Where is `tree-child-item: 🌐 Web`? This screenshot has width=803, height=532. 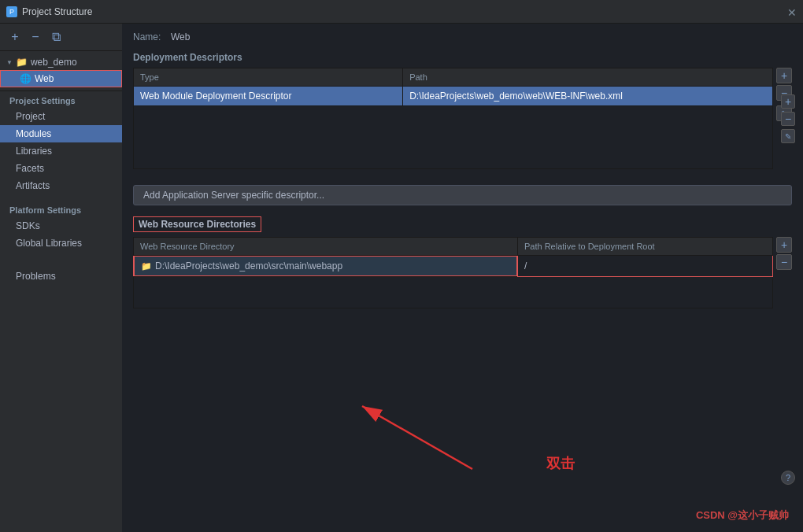
tree-child-item: 🌐 Web is located at coordinates (61, 79).